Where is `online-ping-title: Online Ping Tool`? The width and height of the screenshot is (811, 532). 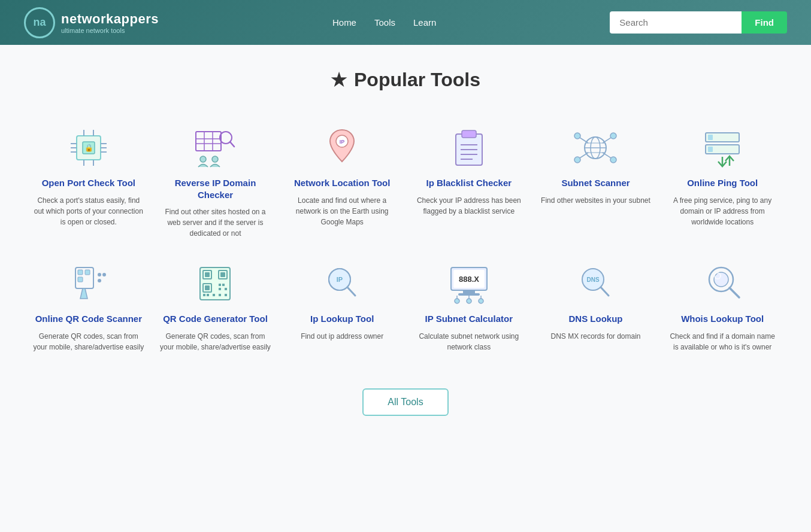 online-ping-title: Online Ping Tool is located at coordinates (722, 183).